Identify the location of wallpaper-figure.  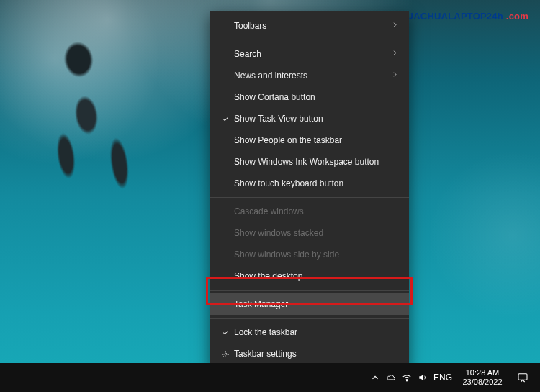
(86, 115).